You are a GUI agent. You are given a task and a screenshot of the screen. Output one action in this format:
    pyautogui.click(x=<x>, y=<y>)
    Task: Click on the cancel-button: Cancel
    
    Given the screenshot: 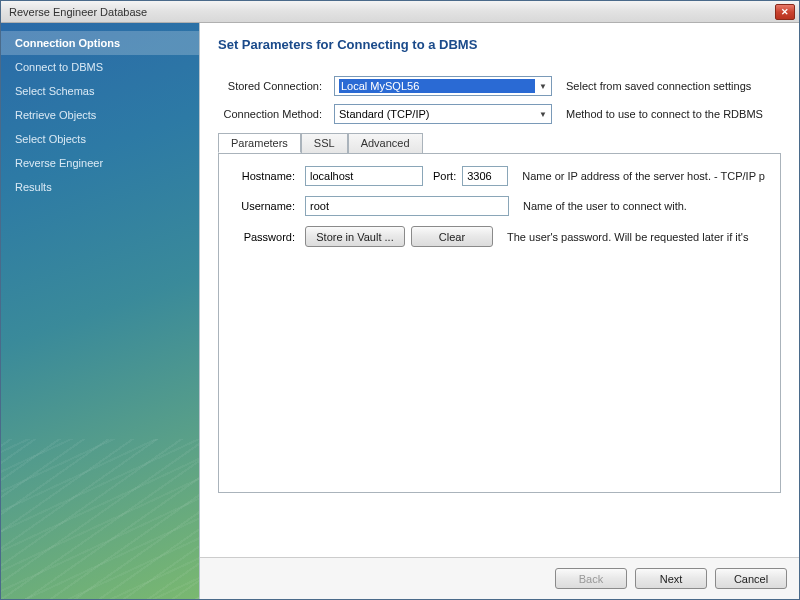 What is the action you would take?
    pyautogui.click(x=751, y=578)
    